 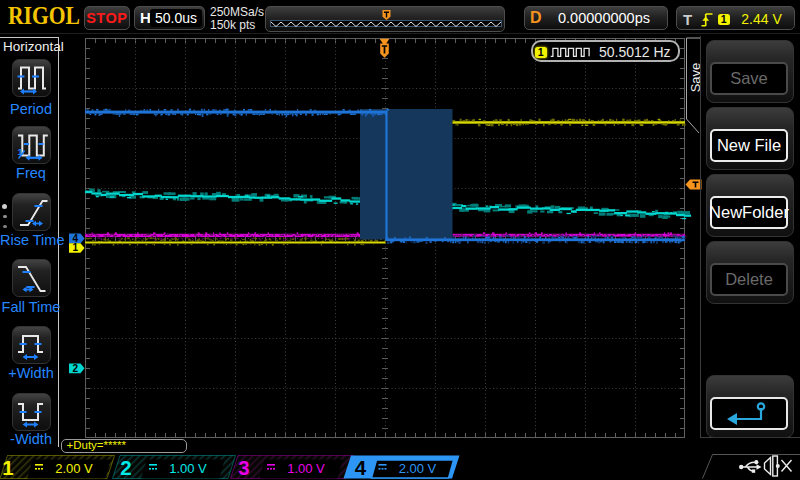 What do you see at coordinates (361, 468) in the screenshot?
I see `svg-text: 4` at bounding box center [361, 468].